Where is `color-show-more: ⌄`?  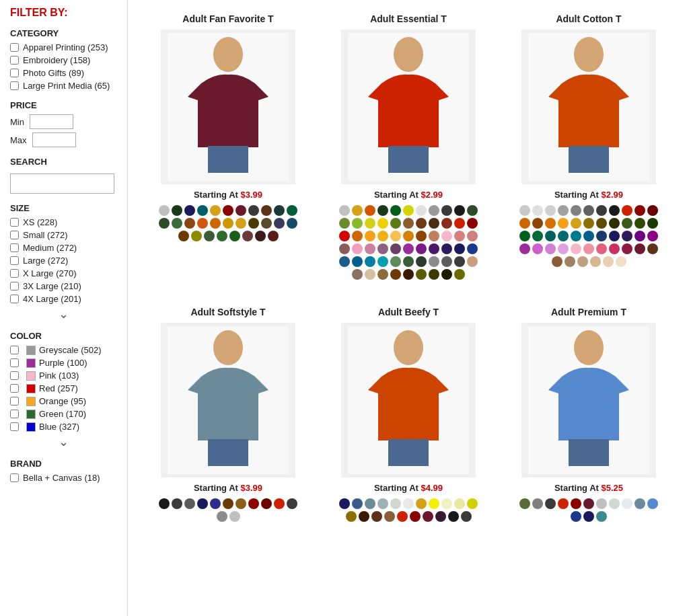
color-show-more: ⌄ is located at coordinates (63, 442).